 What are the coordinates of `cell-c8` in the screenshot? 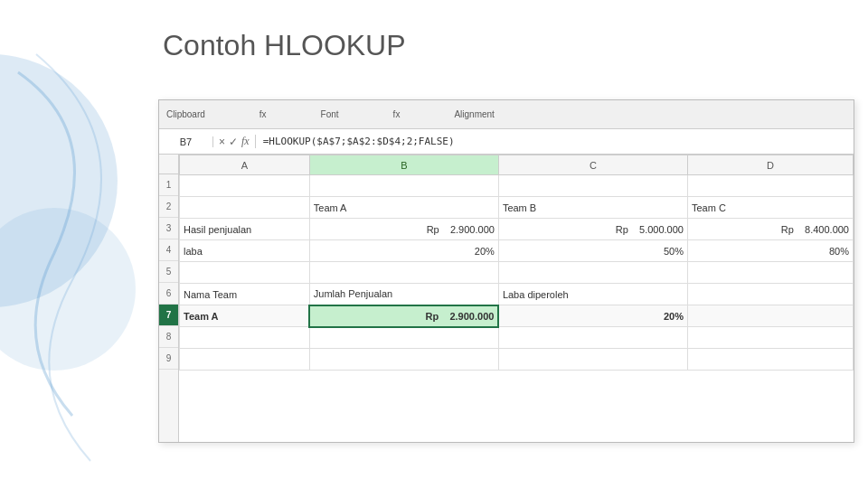 It's located at (593, 338).